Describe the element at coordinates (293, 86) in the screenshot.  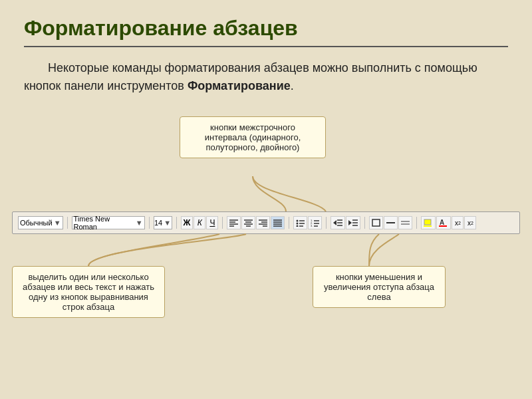
I see `intro-text-part2: .` at that location.